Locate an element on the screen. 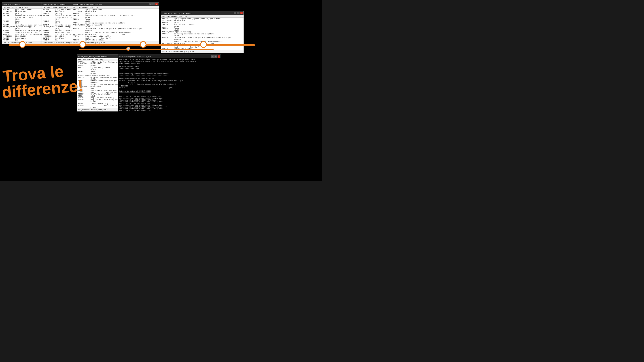 Image resolution: width=644 pixels, height=362 pixels. pipeline-node-mid is located at coordinates (128, 49).